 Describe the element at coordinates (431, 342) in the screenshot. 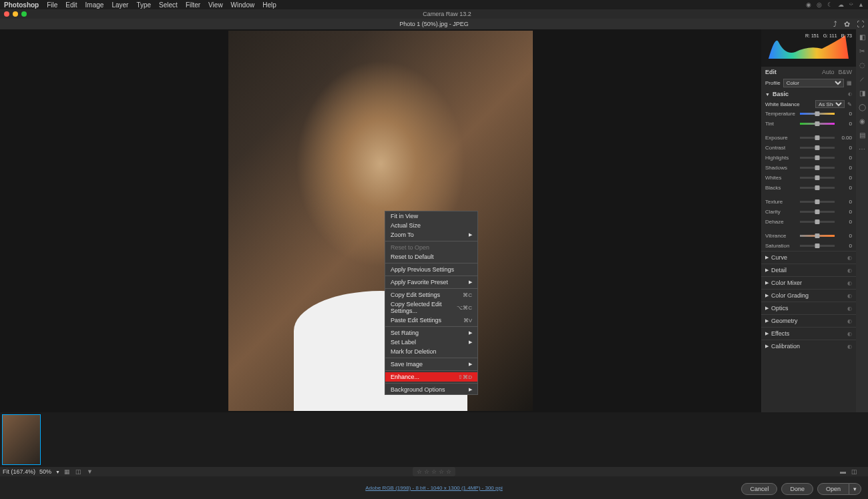

I see `context-menu-item: Set Label▶` at that location.